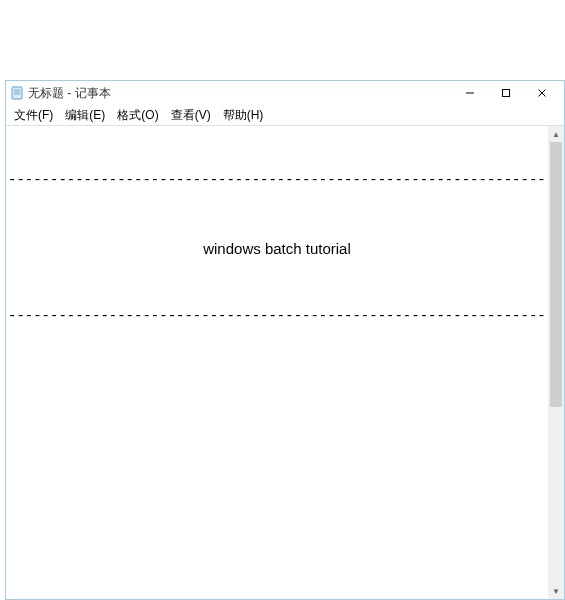  What do you see at coordinates (506, 93) in the screenshot?
I see `window-controls` at bounding box center [506, 93].